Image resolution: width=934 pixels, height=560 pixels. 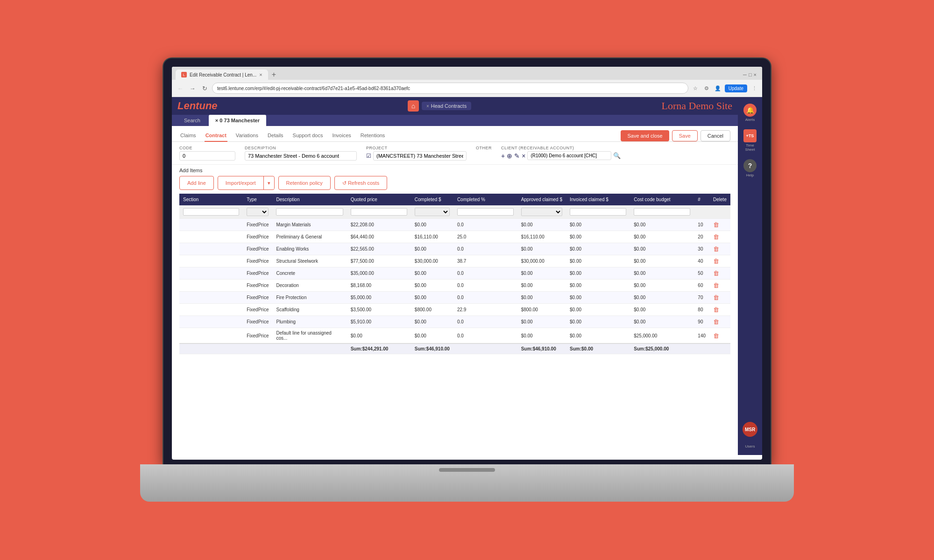 What do you see at coordinates (308, 136) in the screenshot?
I see `tab-support-docs: Support docs` at bounding box center [308, 136].